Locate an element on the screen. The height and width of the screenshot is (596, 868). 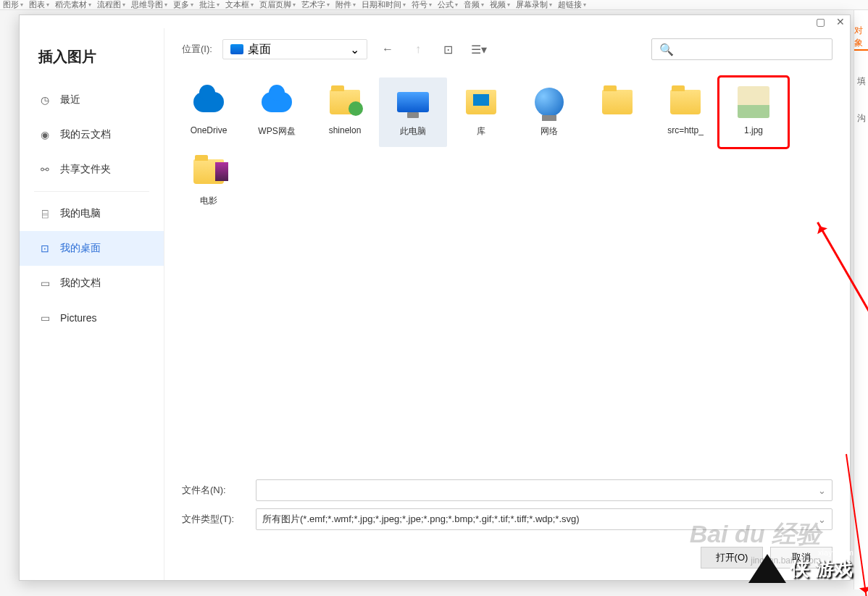
sidebar-item-label: 最近 is located at coordinates (70, 100).